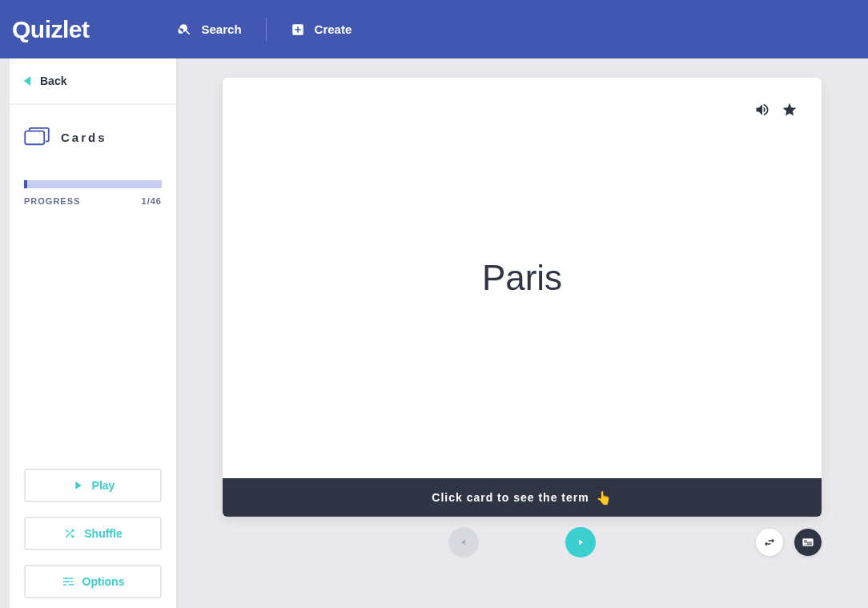 The image size is (868, 608). What do you see at coordinates (762, 110) in the screenshot?
I see `audio-icon` at bounding box center [762, 110].